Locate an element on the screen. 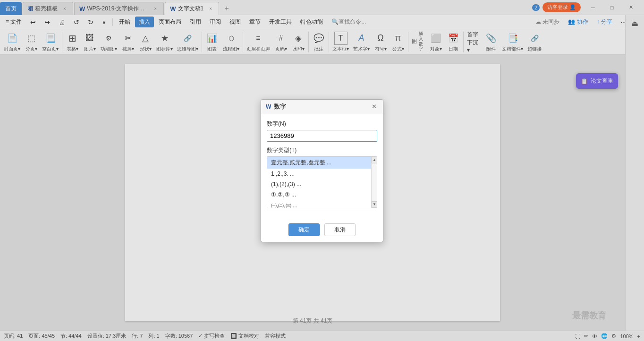 This screenshot has width=644, height=341. dialog-cancel-button: 取消 is located at coordinates (340, 230).